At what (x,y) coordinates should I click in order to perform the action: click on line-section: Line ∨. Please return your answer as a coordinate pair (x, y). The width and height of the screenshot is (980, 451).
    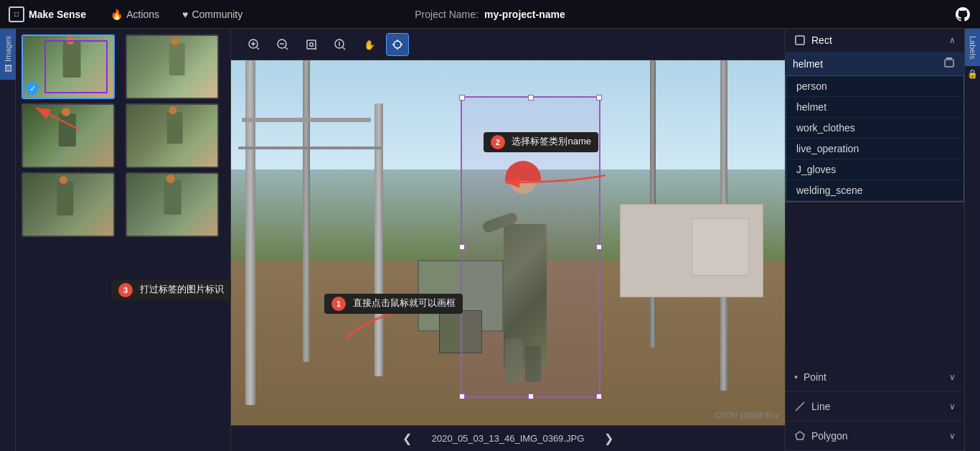
    Looking at the image, I should click on (875, 406).